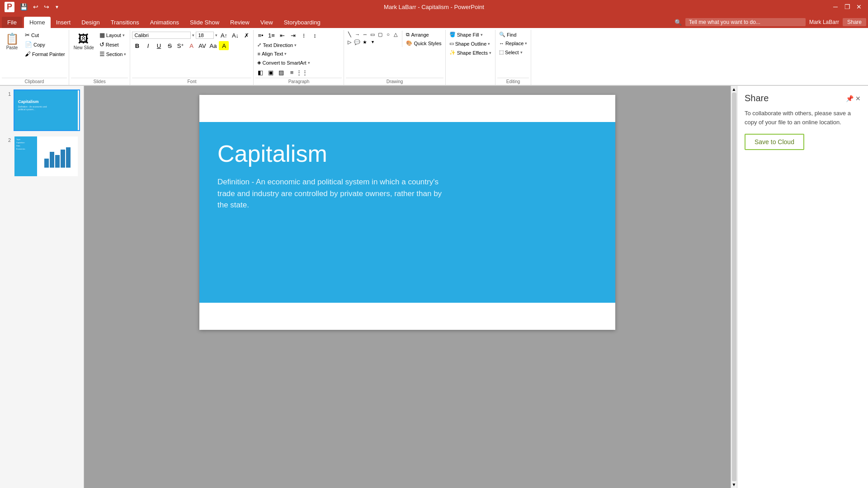  Describe the element at coordinates (283, 62) in the screenshot. I see `convert-smartart-button: ◈ Convert to SmartArt ▾` at that location.